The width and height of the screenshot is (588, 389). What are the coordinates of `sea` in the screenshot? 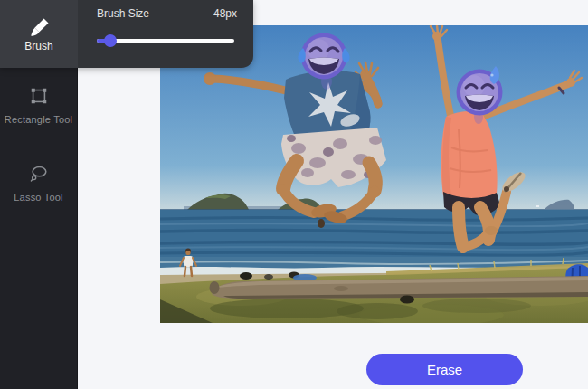 It's located at (375, 242).